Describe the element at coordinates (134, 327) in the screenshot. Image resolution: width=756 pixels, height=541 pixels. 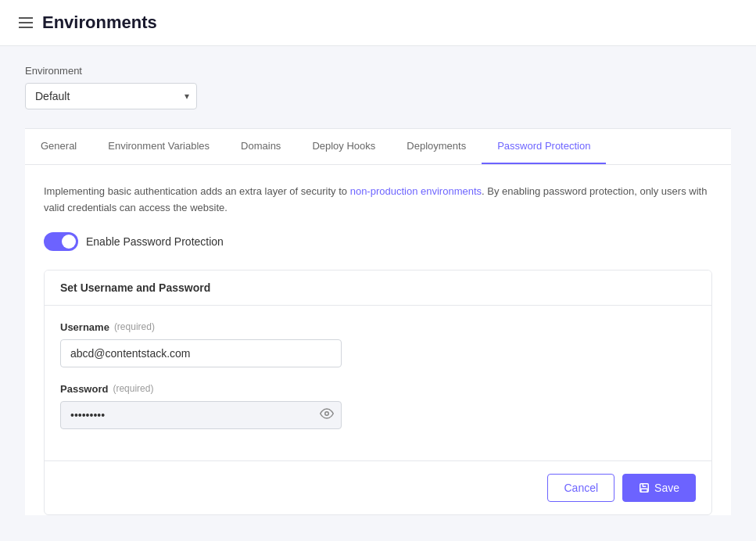
I see `username-required: (required)` at that location.